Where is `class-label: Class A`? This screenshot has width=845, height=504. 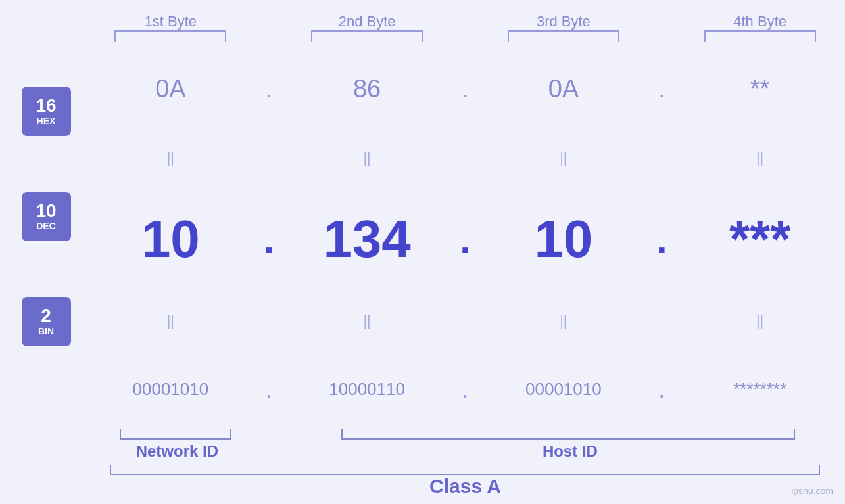 class-label: Class A is located at coordinates (466, 486).